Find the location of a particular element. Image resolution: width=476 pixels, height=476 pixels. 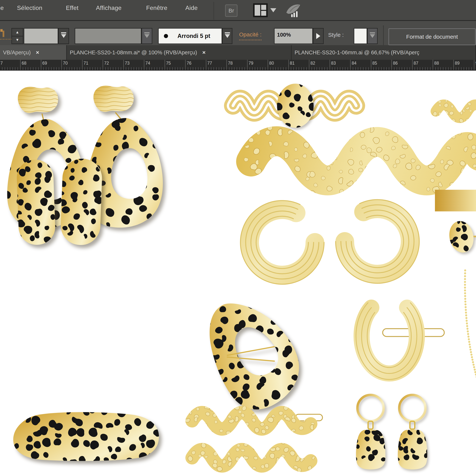

leopard-barrette is located at coordinates (248, 350).